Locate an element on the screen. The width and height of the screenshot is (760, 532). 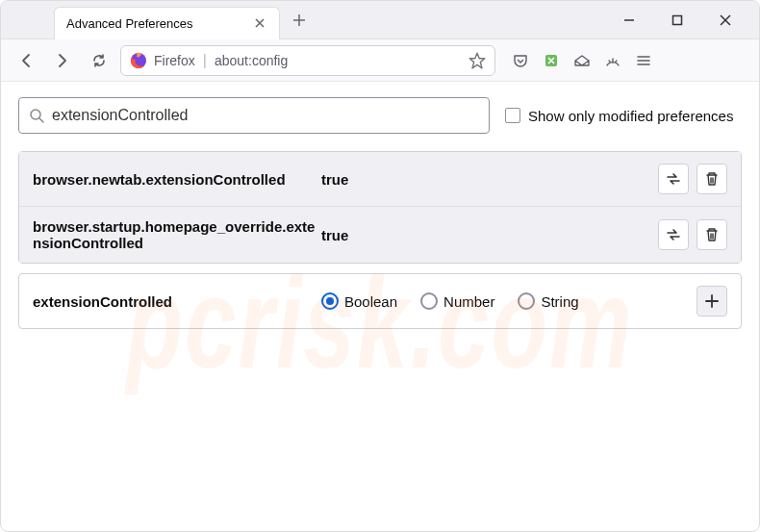
radio-string: String is located at coordinates (548, 301).